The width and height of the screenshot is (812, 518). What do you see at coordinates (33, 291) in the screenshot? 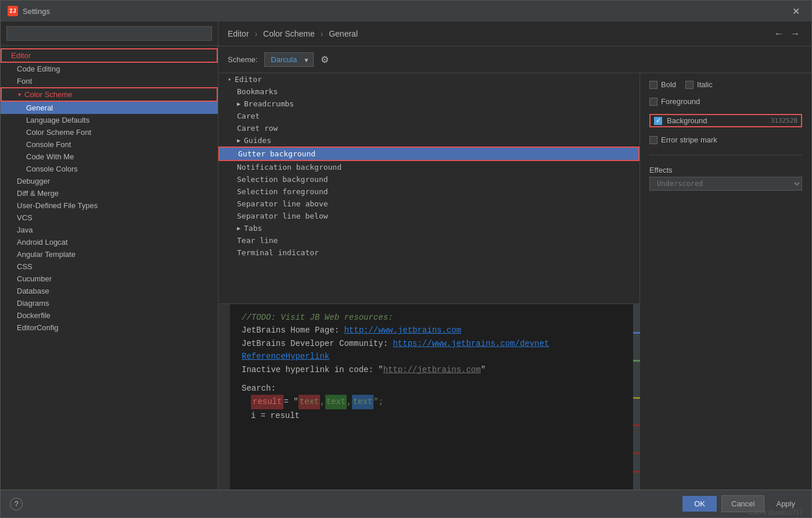
I see `database-label: Database` at bounding box center [33, 291].